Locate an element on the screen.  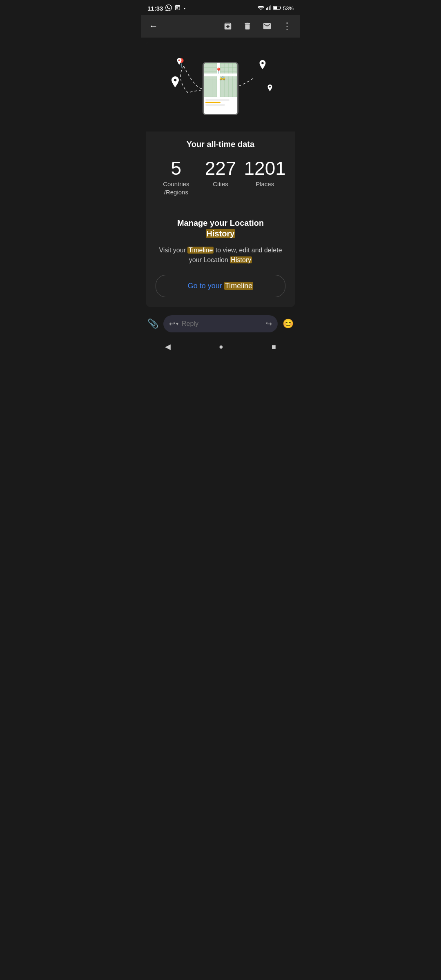
map-scene: 📍 is located at coordinates (220, 89).